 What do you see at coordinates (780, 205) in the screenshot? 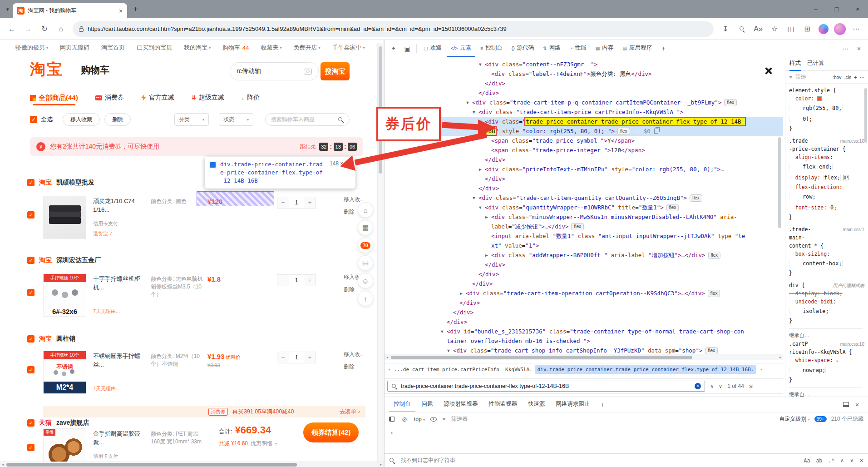
I see `elements-vertical-scrollbar` at bounding box center [780, 205].